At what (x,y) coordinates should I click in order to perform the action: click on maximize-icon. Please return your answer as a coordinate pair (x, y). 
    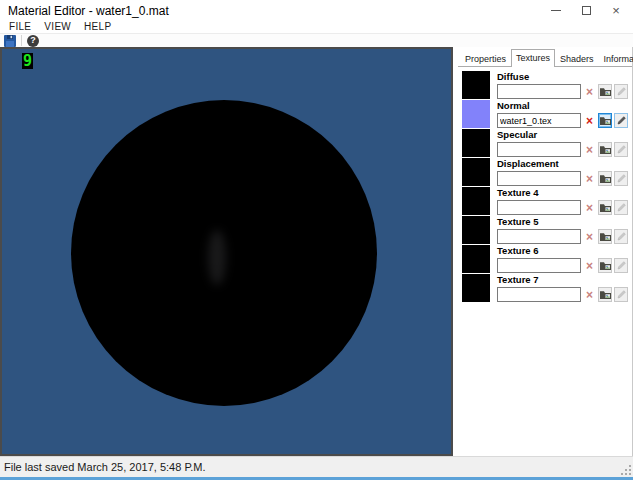
    Looking at the image, I should click on (586, 10).